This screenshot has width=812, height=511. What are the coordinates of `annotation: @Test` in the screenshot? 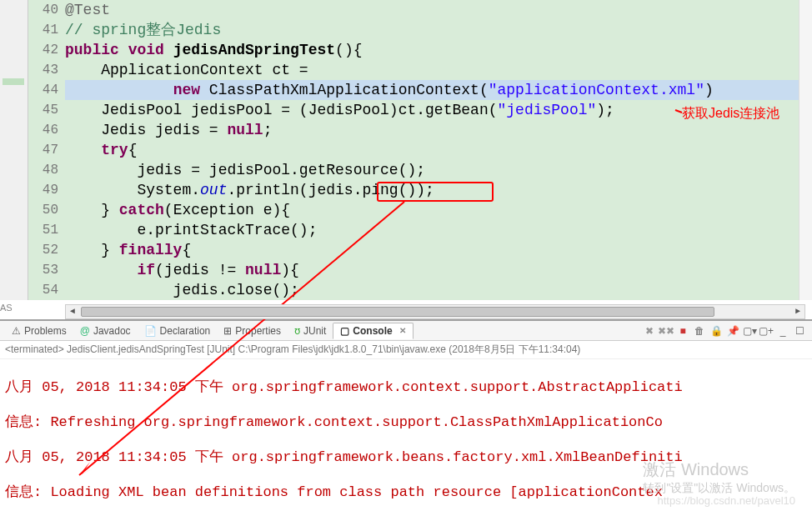 It's located at (88, 10).